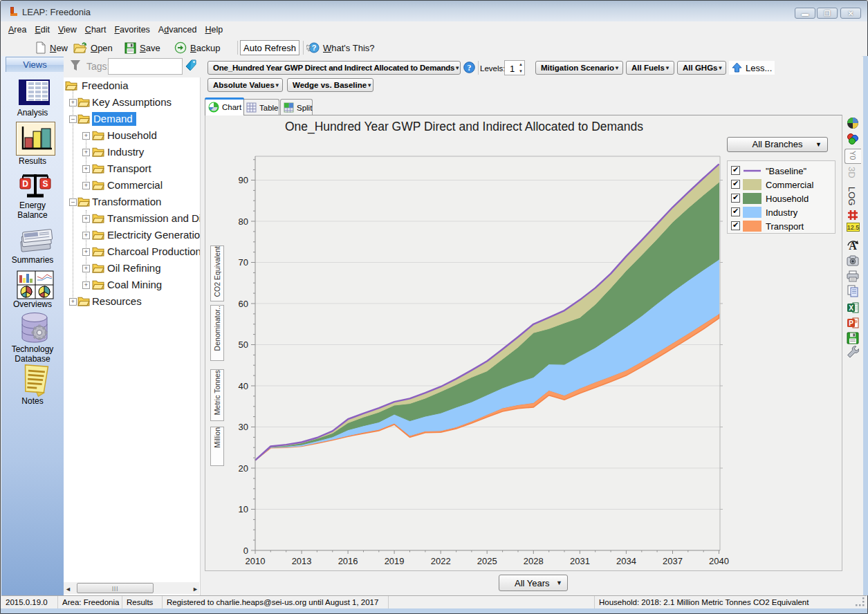 This screenshot has height=614, width=868. What do you see at coordinates (243, 180) in the screenshot?
I see `svg-text: 90` at bounding box center [243, 180].